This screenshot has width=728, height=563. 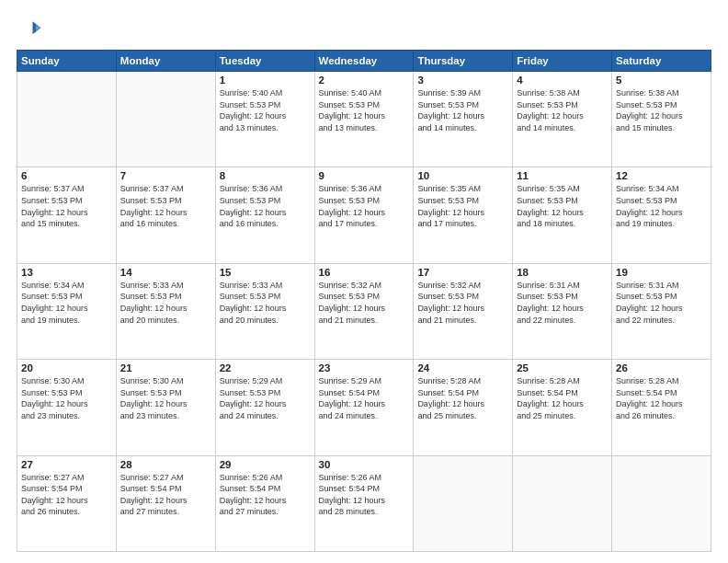 I want to click on day-number: 1, so click(x=265, y=80).